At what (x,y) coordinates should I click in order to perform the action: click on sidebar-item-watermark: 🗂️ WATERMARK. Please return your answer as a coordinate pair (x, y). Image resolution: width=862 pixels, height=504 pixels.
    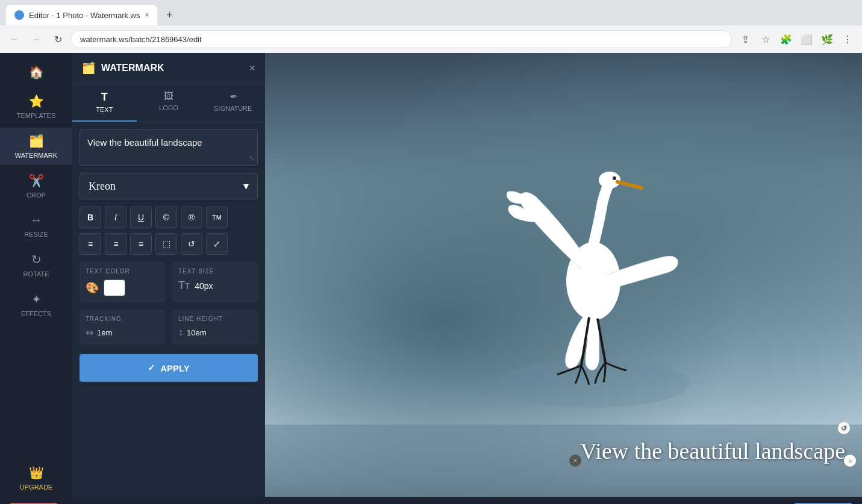
    Looking at the image, I should click on (36, 146).